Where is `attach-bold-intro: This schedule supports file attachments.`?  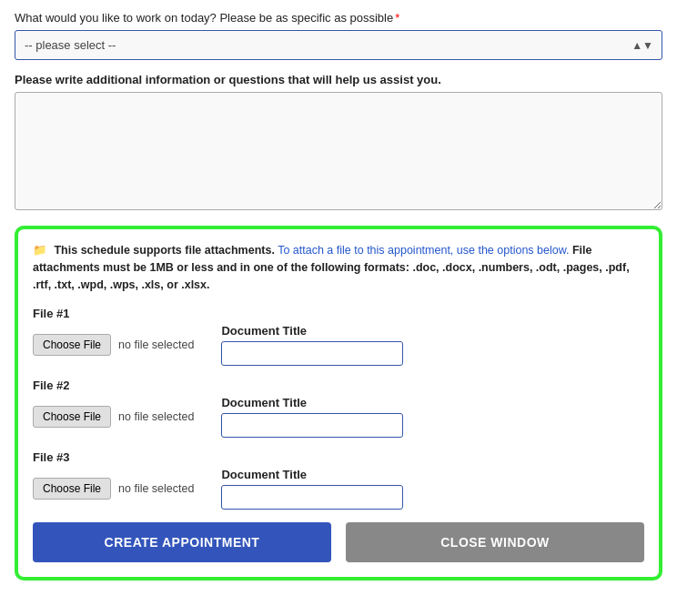 attach-bold-intro: This schedule supports file attachments. is located at coordinates (164, 250).